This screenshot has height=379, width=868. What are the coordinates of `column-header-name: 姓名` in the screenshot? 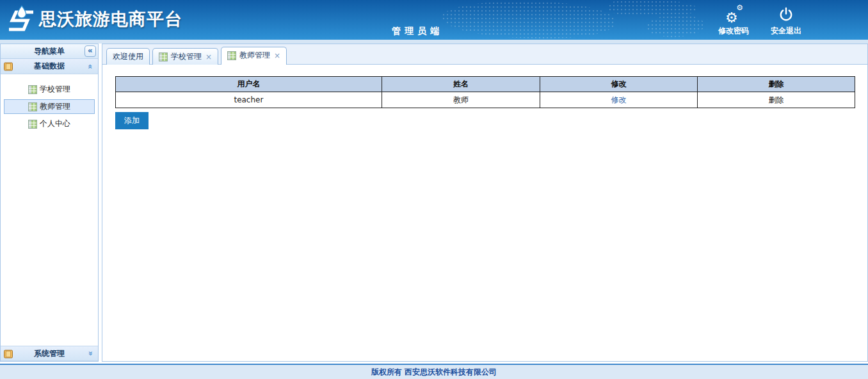 It's located at (461, 85).